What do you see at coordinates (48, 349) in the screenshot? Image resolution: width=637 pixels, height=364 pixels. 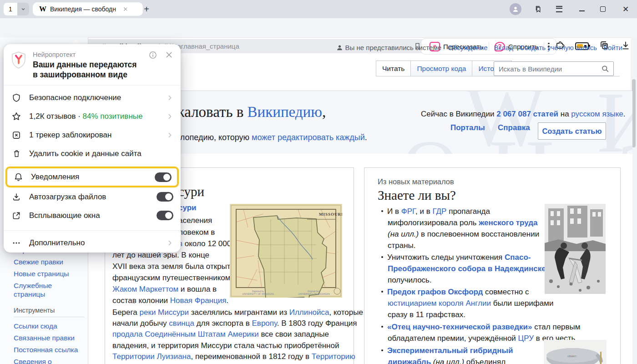 I see `sidebar-link: Постоянная ссылка` at bounding box center [48, 349].